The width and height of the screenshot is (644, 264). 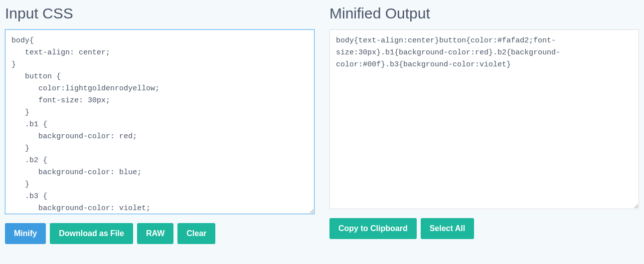 I want to click on raw-button: RAW, so click(x=156, y=234).